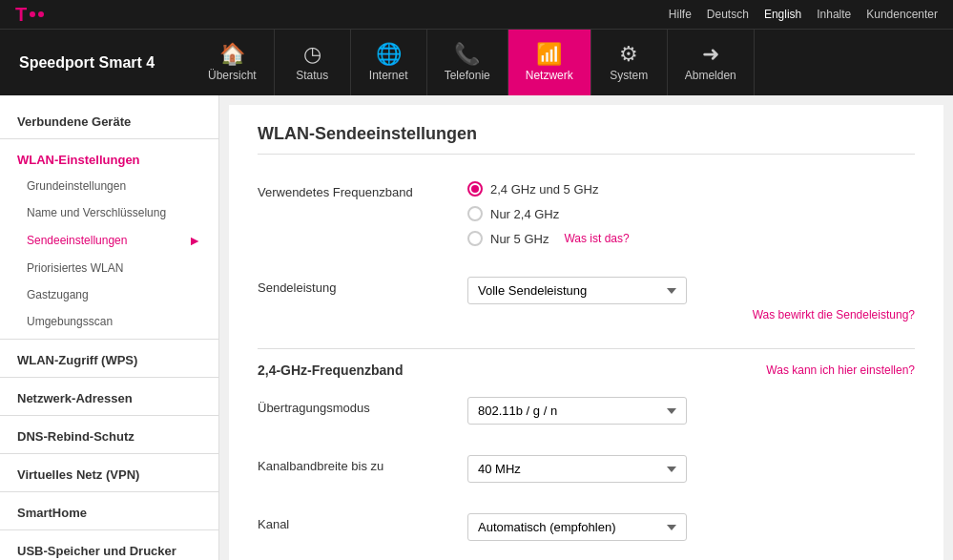  Describe the element at coordinates (902, 14) in the screenshot. I see `nav-kundencenter: Kundencenter` at that location.